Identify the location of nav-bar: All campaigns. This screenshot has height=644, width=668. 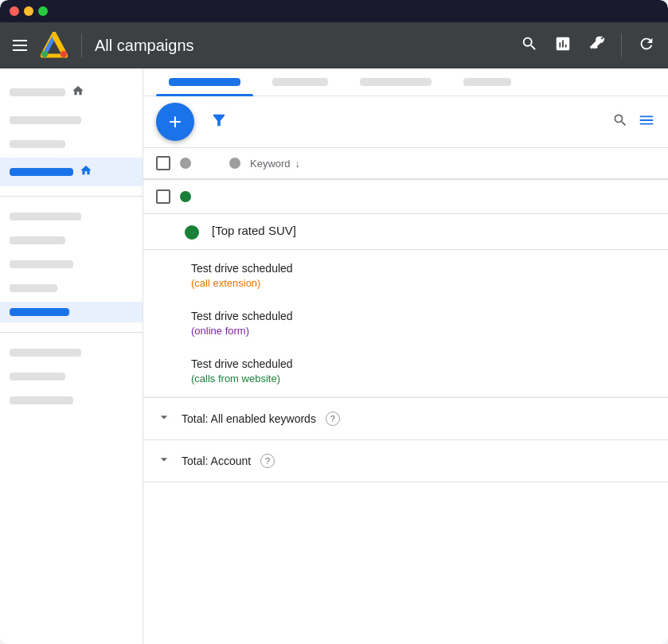
(334, 45).